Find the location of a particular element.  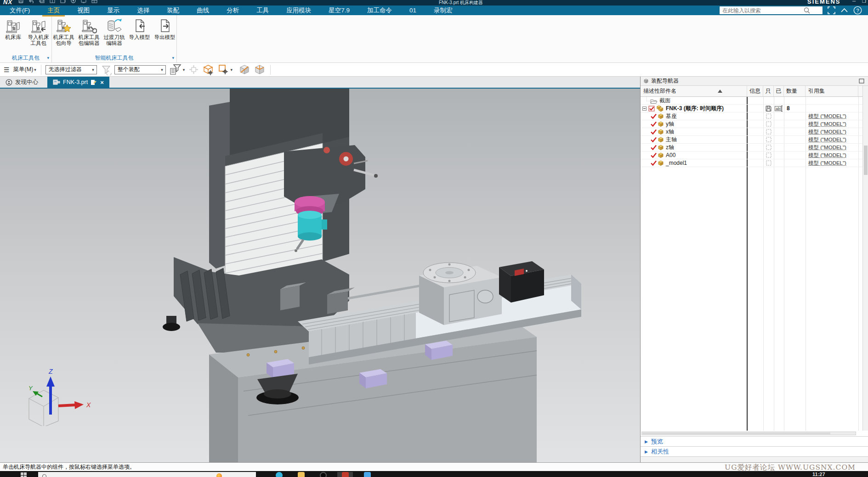

search-icon is located at coordinates (807, 11).